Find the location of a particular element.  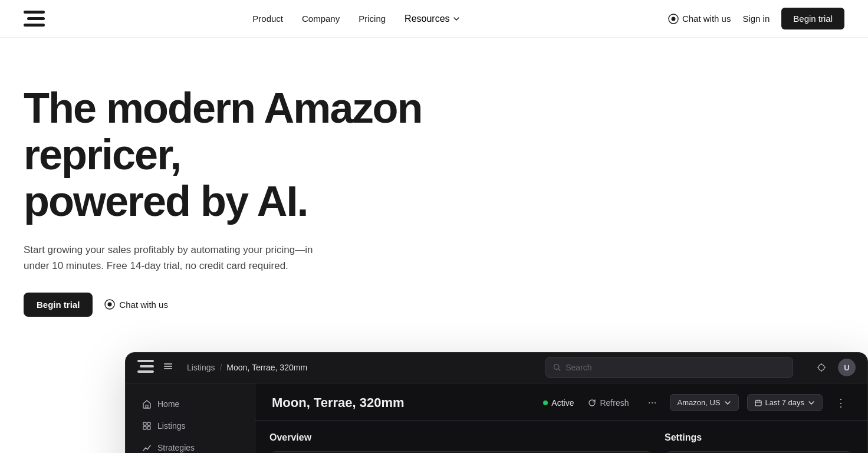

app-topbar: Listings / Moon, Terrae, 320mm U is located at coordinates (497, 368).